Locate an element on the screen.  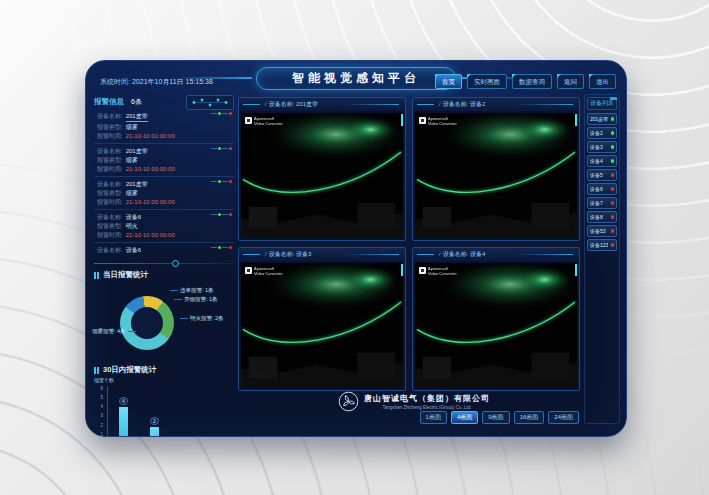
device-item: 设备8 is located at coordinates (602, 217).